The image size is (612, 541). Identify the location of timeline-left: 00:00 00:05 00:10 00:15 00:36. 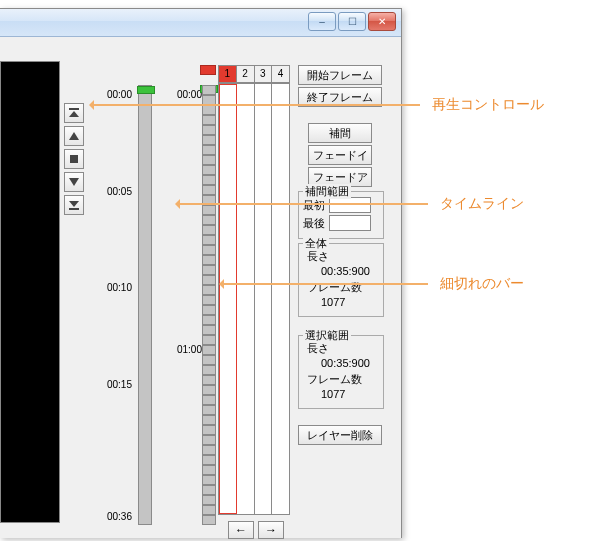
(121, 305).